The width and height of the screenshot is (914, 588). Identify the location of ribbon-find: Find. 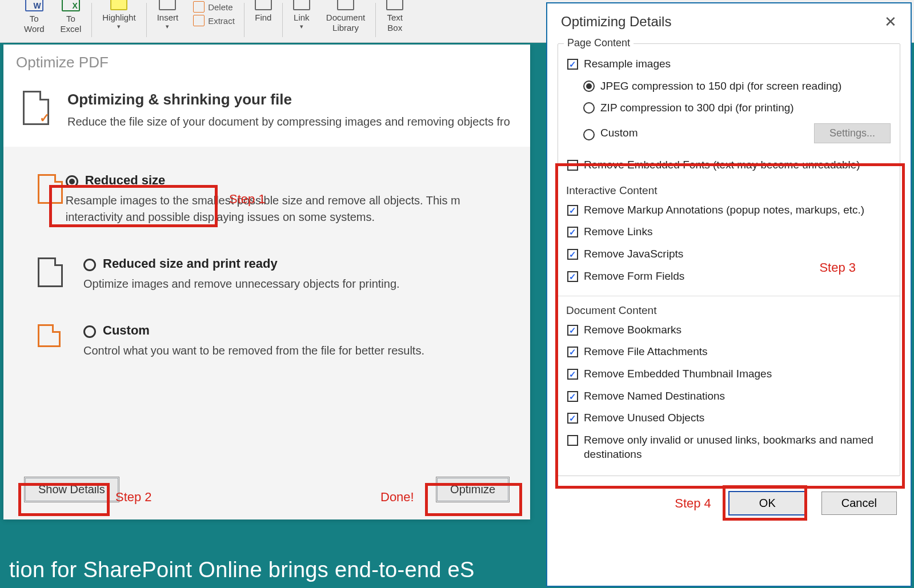
(263, 22).